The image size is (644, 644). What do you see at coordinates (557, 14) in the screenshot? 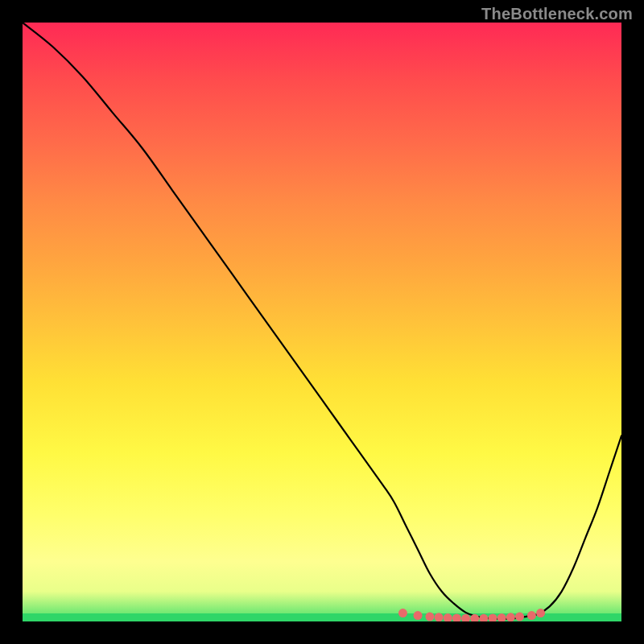
I see `watermark-text: TheBottleneck.com` at bounding box center [557, 14].